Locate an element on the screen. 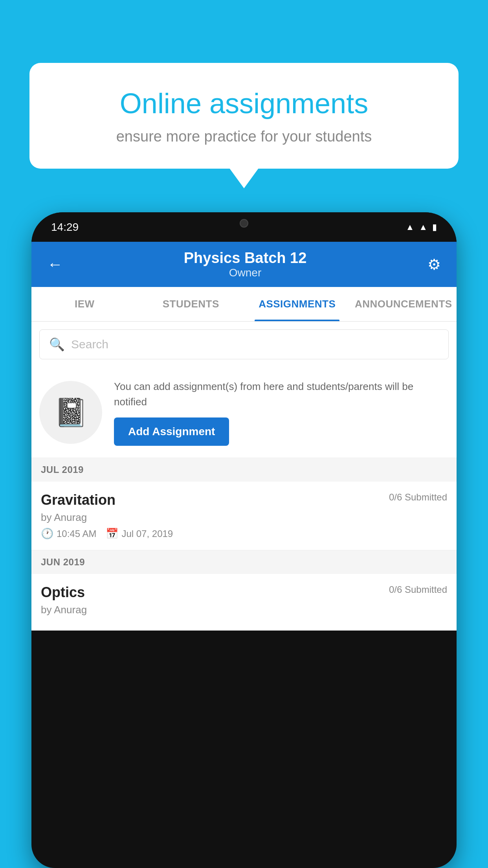 This screenshot has width=488, height=868. speech-bubble-title: Online assignments is located at coordinates (244, 103).